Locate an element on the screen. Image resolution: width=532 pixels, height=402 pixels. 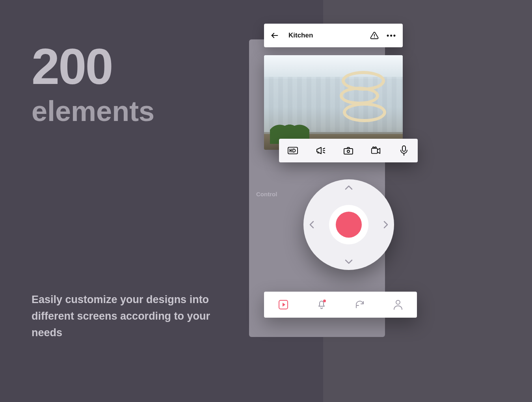
subtitle: Easily customize your designs into diffe… is located at coordinates (134, 316).